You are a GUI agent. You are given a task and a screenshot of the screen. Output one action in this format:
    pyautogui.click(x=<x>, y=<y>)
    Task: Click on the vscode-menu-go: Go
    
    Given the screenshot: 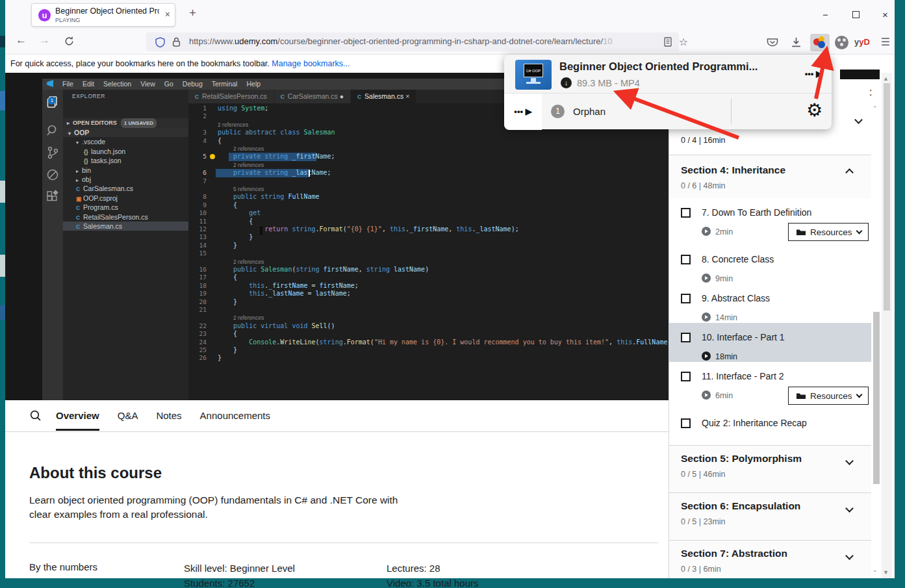 What is the action you would take?
    pyautogui.click(x=169, y=84)
    